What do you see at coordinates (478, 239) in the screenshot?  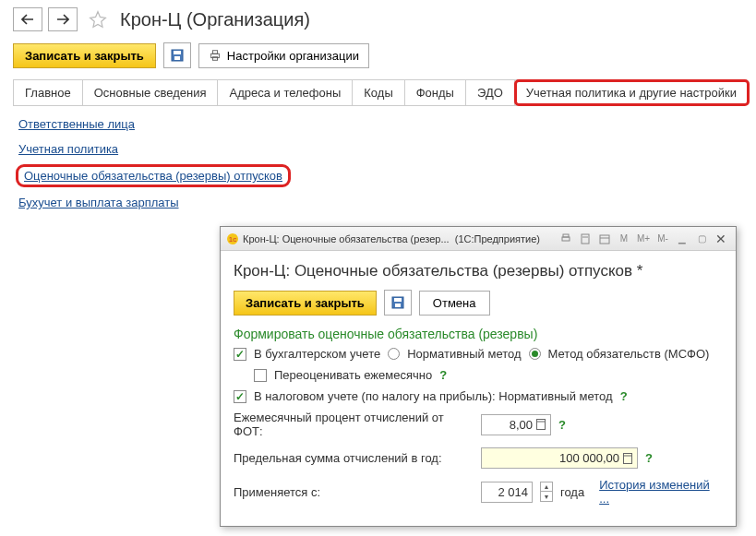 I see `dialog-titlebar: 1c Крон-Ц: Оценочные обязательства (резе…` at bounding box center [478, 239].